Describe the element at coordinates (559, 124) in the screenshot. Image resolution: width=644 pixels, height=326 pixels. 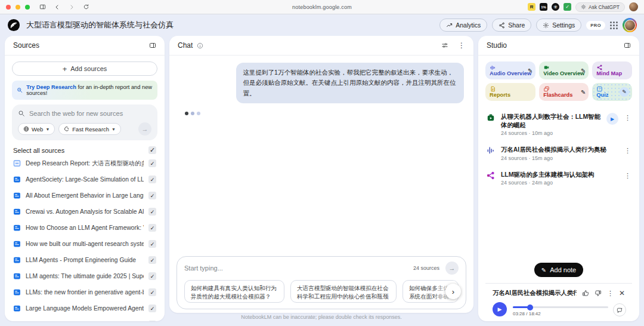
I see `studio-item-video: 从聊天机器人到数字社会：LLM智能体的崛起 24 sources · 10m a…` at that location.